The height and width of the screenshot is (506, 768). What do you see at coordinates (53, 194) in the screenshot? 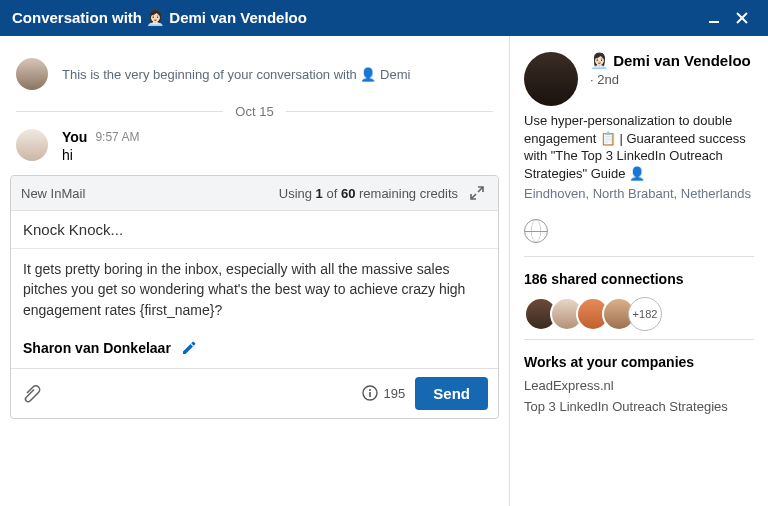
I see `composer-type-label: New InMail` at bounding box center [53, 194].